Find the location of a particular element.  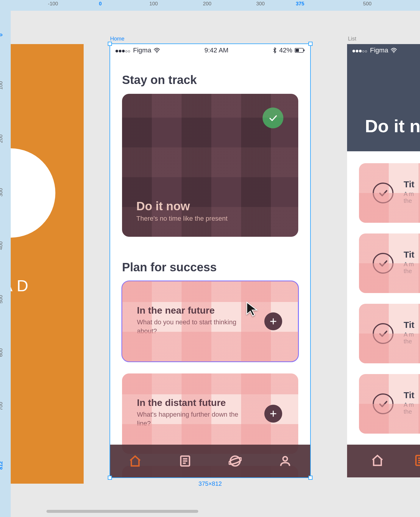

ruler-tick: -100 is located at coordinates (53, 4).